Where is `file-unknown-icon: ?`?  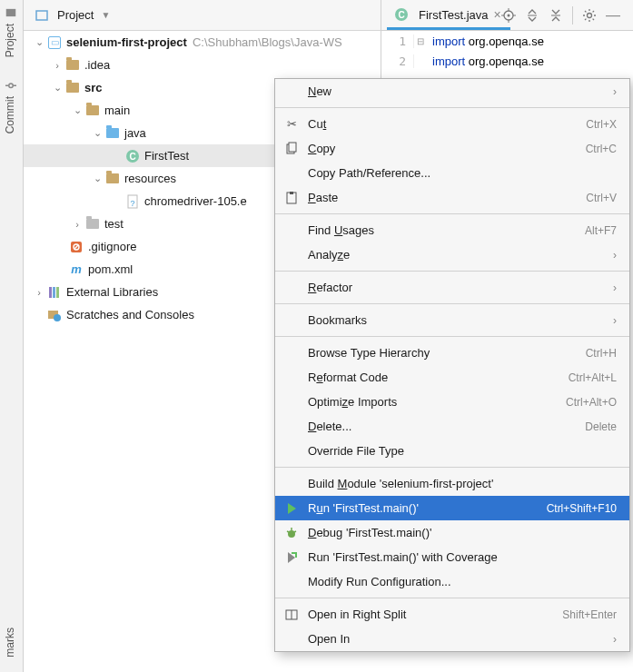
file-unknown-icon: ? is located at coordinates (133, 202).